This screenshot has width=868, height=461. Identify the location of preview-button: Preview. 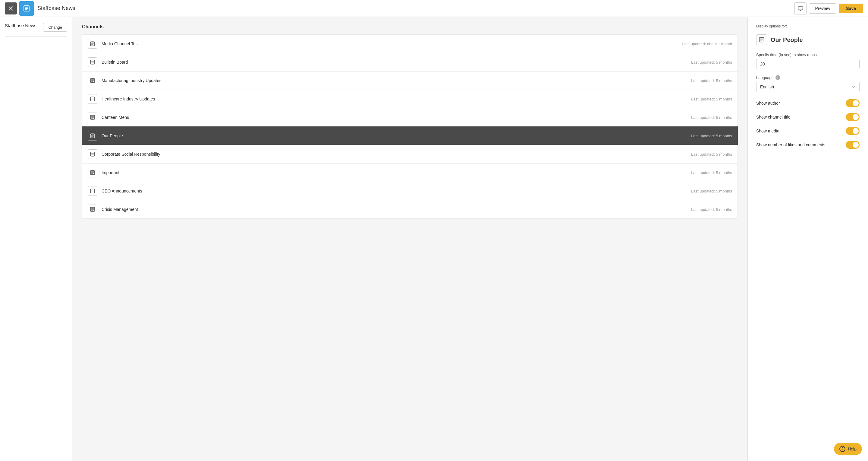
(823, 8).